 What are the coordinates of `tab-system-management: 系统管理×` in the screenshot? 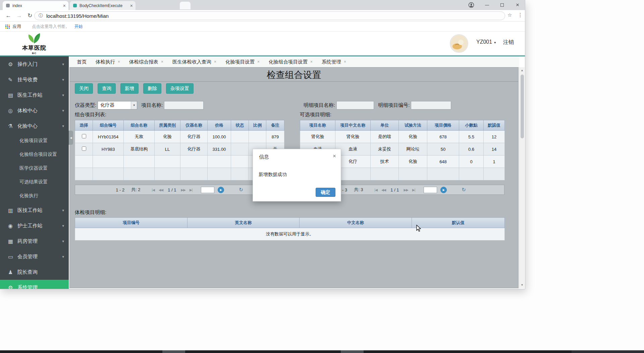 It's located at (334, 62).